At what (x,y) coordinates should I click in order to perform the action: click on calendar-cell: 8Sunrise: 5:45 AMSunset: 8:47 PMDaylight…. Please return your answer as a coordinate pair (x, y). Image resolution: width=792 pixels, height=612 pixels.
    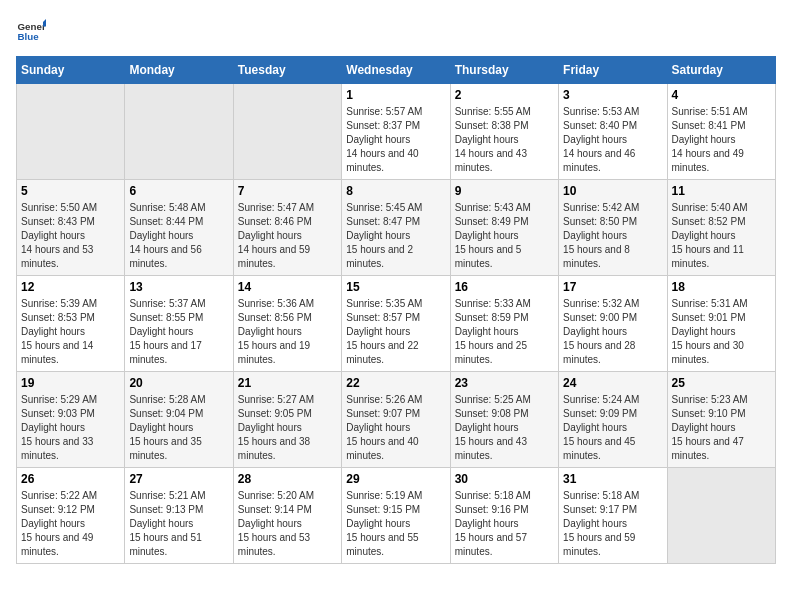
    Looking at the image, I should click on (396, 228).